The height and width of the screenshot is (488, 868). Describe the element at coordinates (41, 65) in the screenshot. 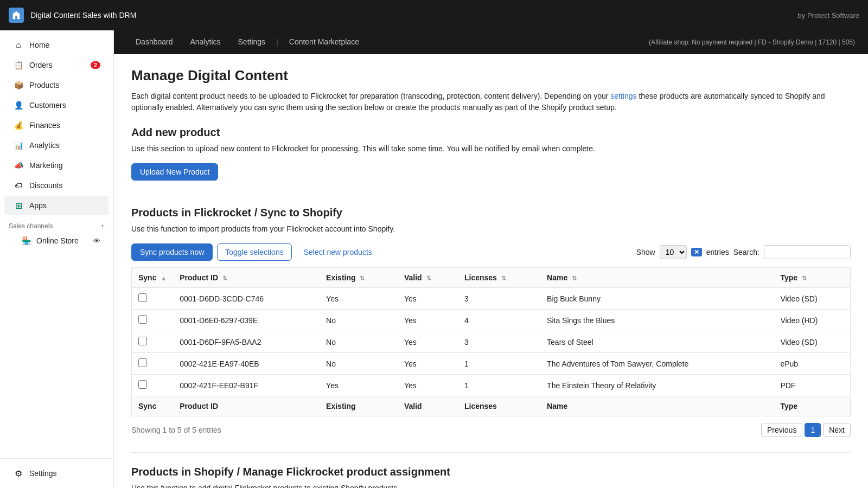

I see `sidebar-label-orders: Orders` at that location.